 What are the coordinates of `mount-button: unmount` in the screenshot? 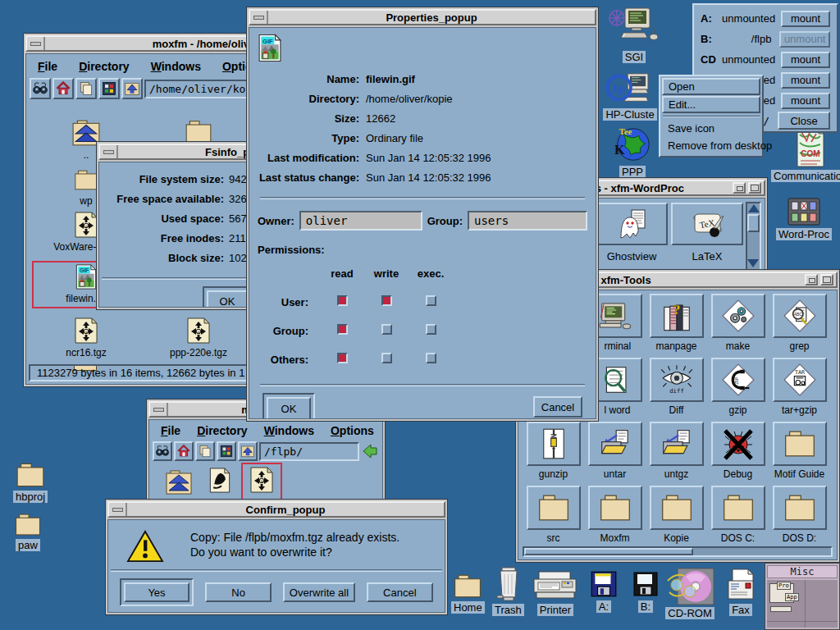 It's located at (805, 39).